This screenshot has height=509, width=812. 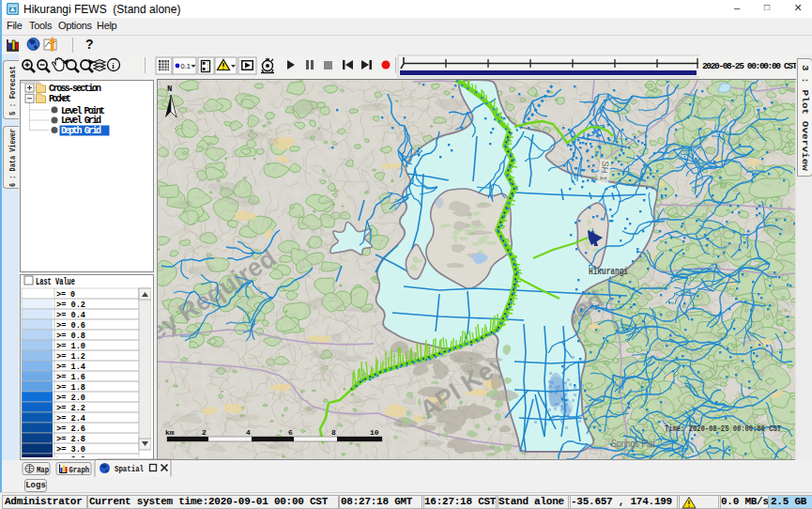 What do you see at coordinates (205, 432) in the screenshot?
I see `svg-text: 2` at bounding box center [205, 432].